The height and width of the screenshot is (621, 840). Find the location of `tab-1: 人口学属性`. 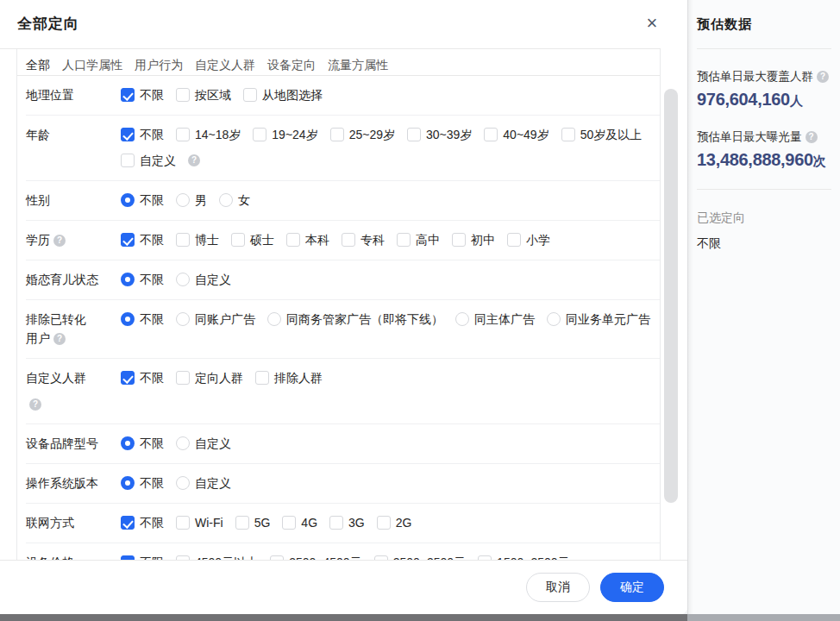

tab-1: 人口学属性 is located at coordinates (92, 65).